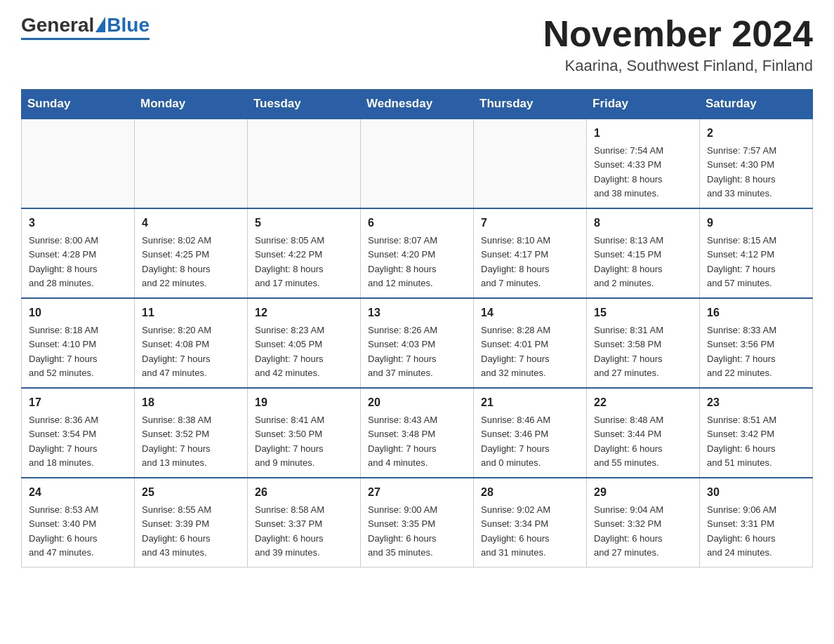 Image resolution: width=834 pixels, height=644 pixels. What do you see at coordinates (78, 223) in the screenshot?
I see `day-number: 3` at bounding box center [78, 223].